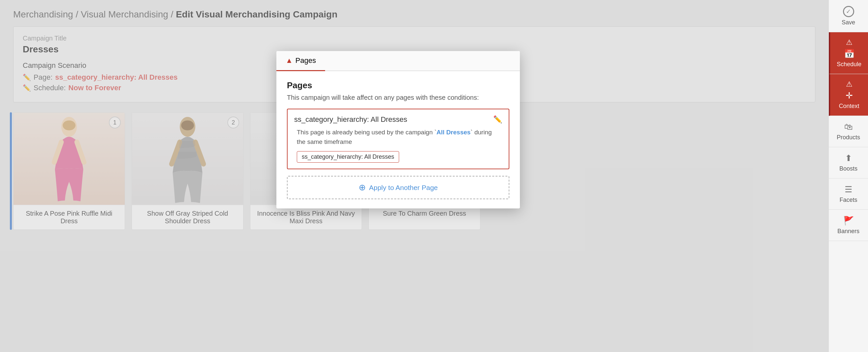  Describe the element at coordinates (301, 61) in the screenshot. I see `pages-tab: ▲ Pages` at that location.